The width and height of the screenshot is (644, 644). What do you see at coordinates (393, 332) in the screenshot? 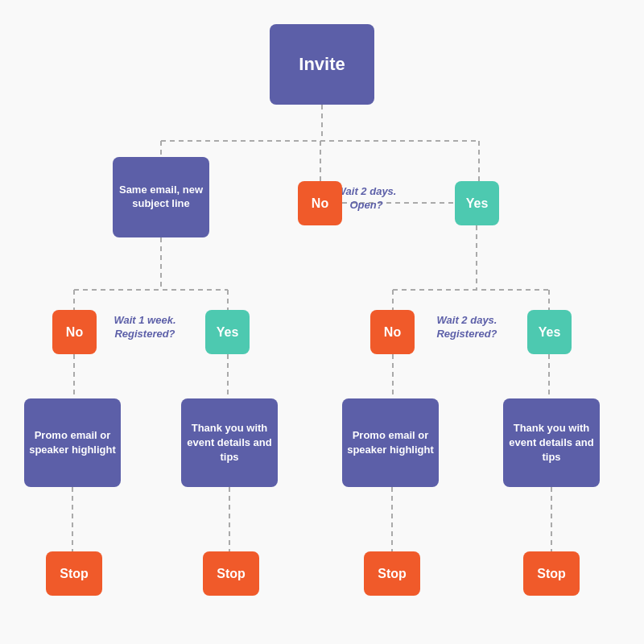
I see `no3-label: No` at bounding box center [393, 332].